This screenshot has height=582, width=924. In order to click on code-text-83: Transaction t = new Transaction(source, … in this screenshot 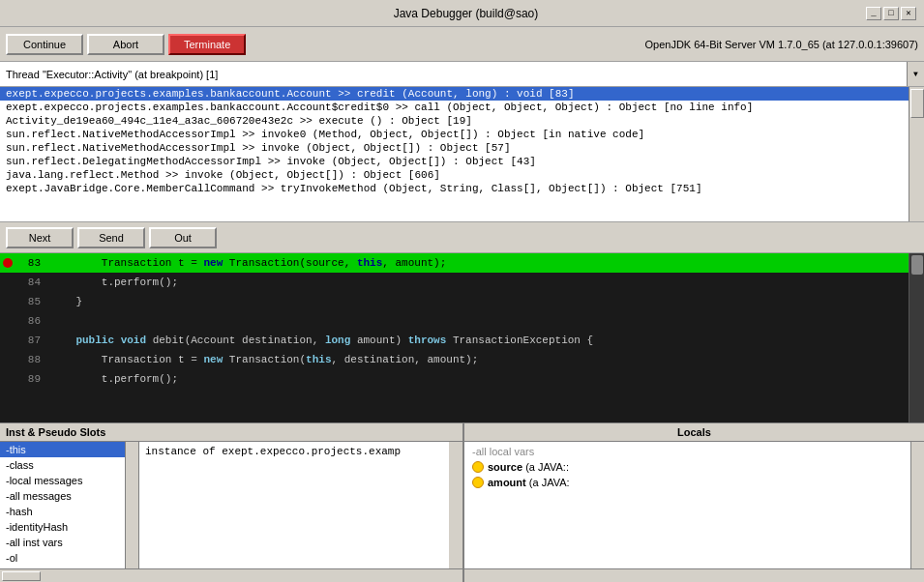, I will do `click(246, 263)`.